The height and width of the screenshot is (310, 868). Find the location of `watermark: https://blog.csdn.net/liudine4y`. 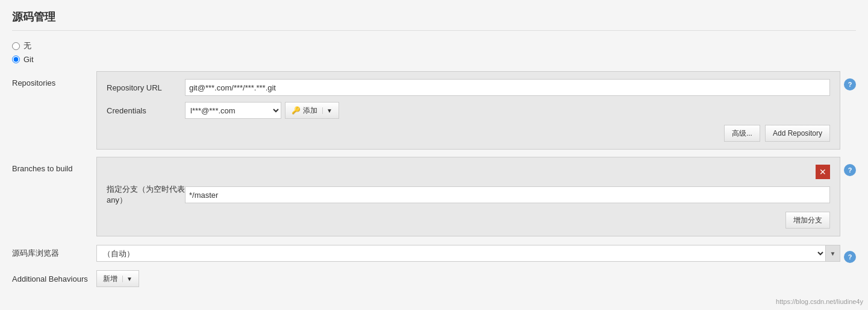

watermark: https://blog.csdn.net/liudine4y is located at coordinates (819, 302).